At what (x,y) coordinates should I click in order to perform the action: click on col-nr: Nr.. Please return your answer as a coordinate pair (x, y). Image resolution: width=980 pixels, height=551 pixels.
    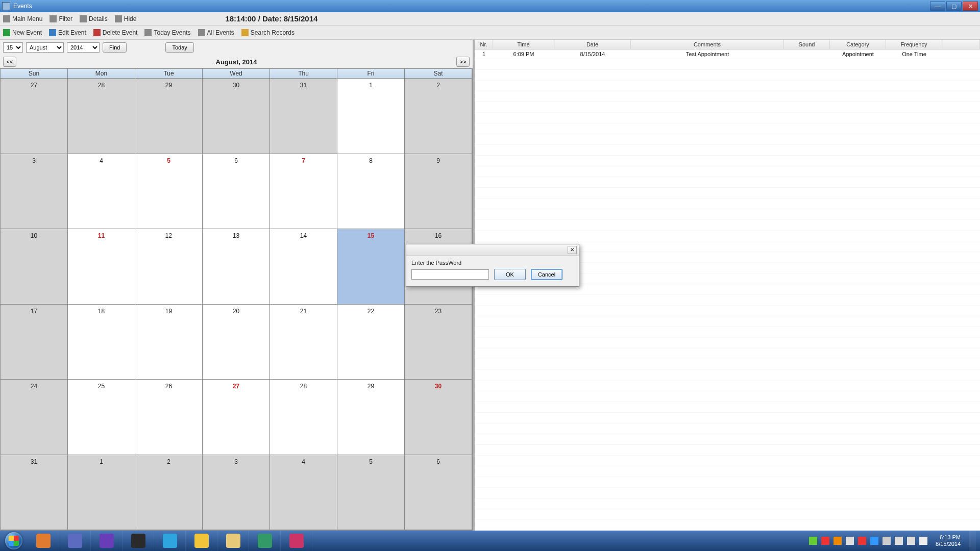
    Looking at the image, I should click on (484, 44).